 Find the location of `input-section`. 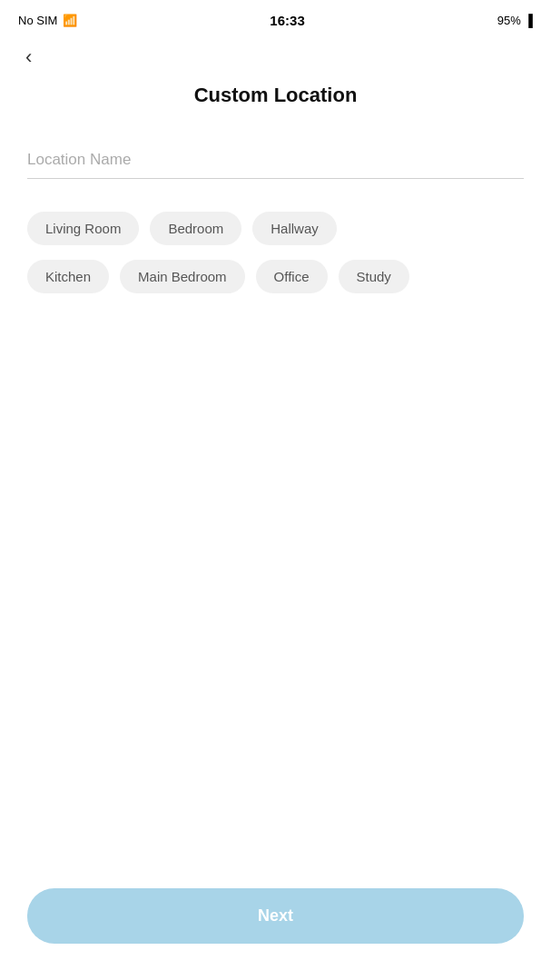

input-section is located at coordinates (276, 162).